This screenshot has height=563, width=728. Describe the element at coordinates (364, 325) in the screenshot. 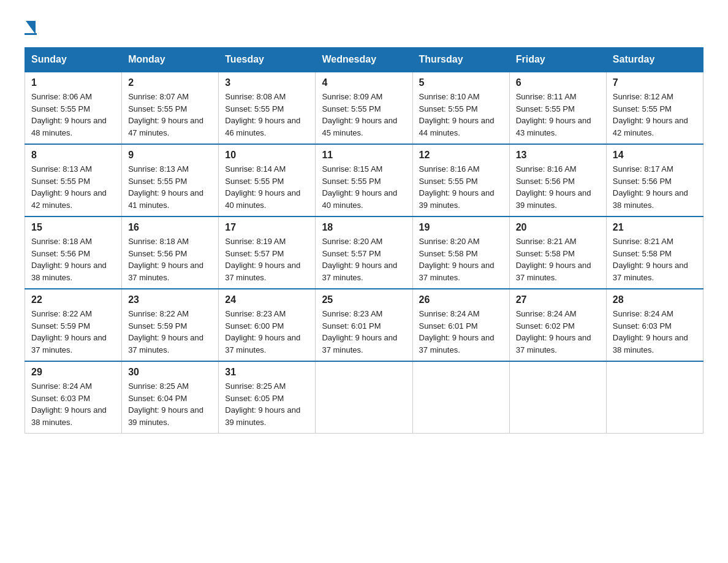

I see `calendar-week-row: 22 Sunrise: 8:22 AMSunset: 5:59 PMDaylig…` at that location.